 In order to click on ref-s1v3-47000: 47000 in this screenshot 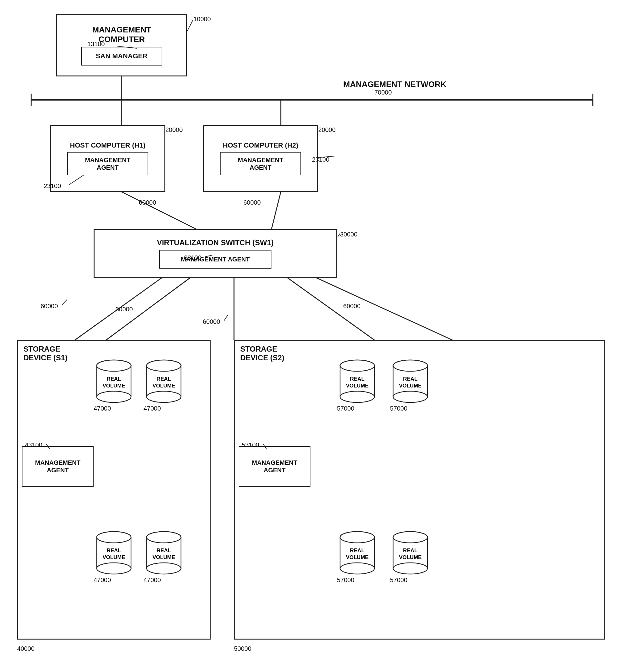, I will do `click(102, 580)`.